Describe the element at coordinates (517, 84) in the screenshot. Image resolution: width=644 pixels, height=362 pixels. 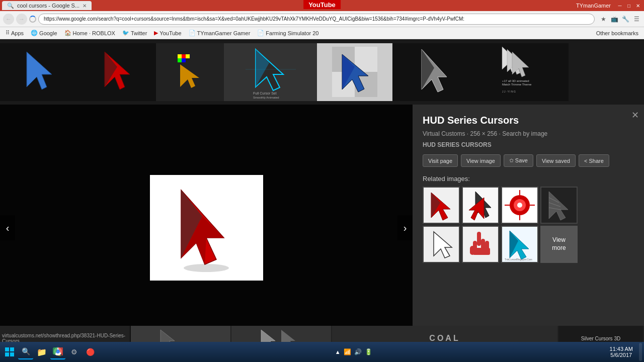
I see `svg-text: Match Trimme Theme` at that location.